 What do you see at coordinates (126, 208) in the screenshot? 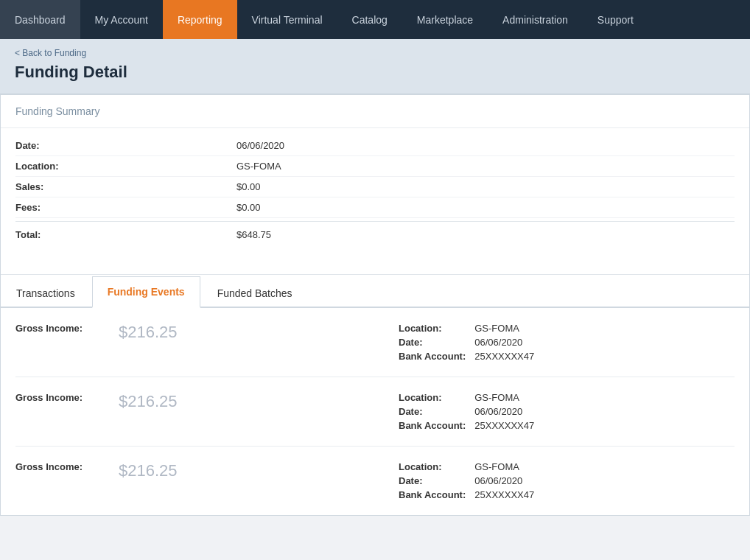
I see `fees-label: Fees:` at bounding box center [126, 208].